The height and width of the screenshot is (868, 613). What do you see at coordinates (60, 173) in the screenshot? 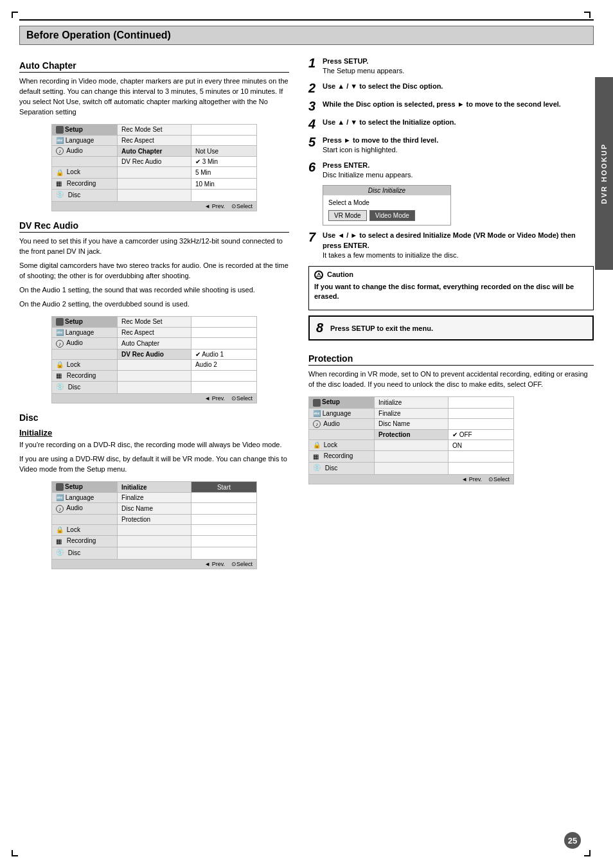
I see `lock-icon: 🔒` at bounding box center [60, 173].